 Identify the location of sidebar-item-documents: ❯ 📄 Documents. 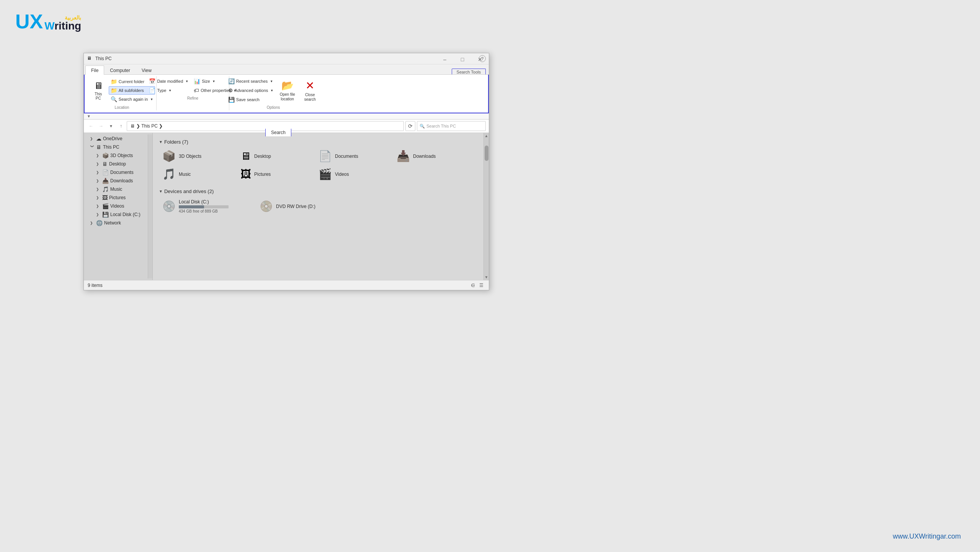
(116, 172).